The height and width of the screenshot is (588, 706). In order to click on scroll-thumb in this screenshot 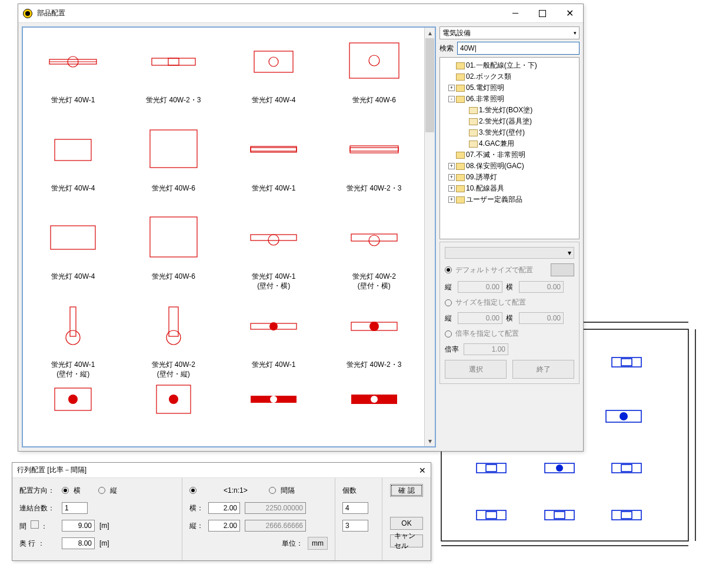, I will do `click(429, 85)`.